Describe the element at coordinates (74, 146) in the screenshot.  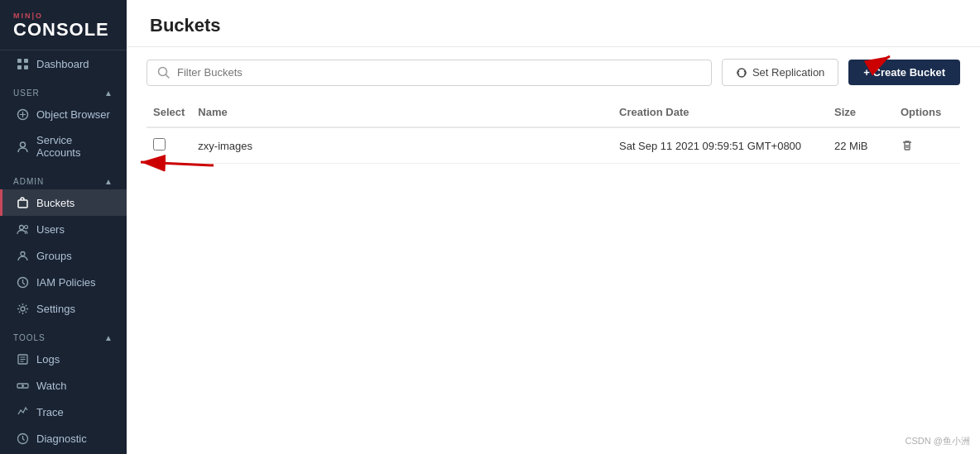
I see `service-accounts-label: Service Accounts` at that location.